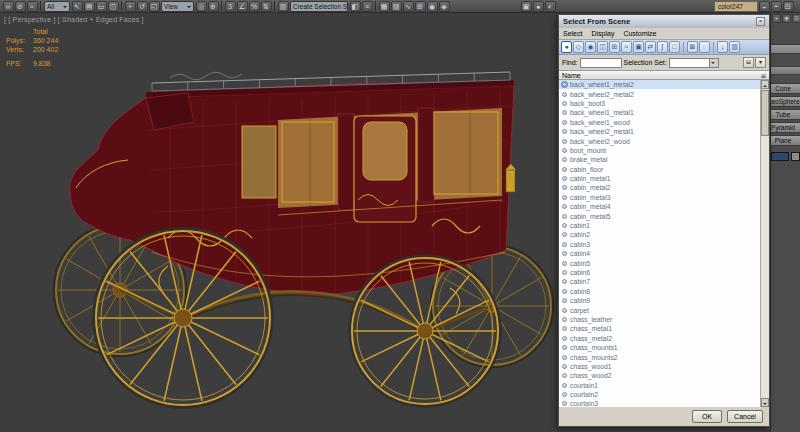  What do you see at coordinates (202, 6) in the screenshot?
I see `use-pivot-point-center-icon: ◎` at bounding box center [202, 6].